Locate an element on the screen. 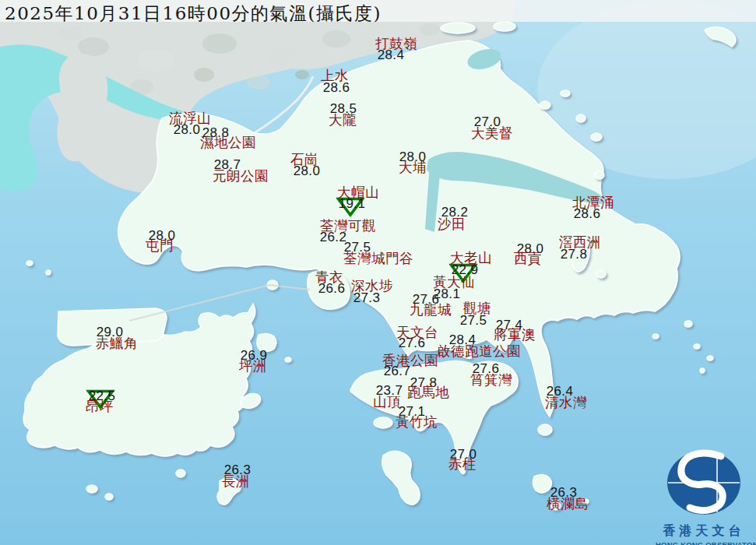 Image resolution: width=756 pixels, height=545 pixels. station-name-label: 荃灣城門谷 is located at coordinates (378, 258).